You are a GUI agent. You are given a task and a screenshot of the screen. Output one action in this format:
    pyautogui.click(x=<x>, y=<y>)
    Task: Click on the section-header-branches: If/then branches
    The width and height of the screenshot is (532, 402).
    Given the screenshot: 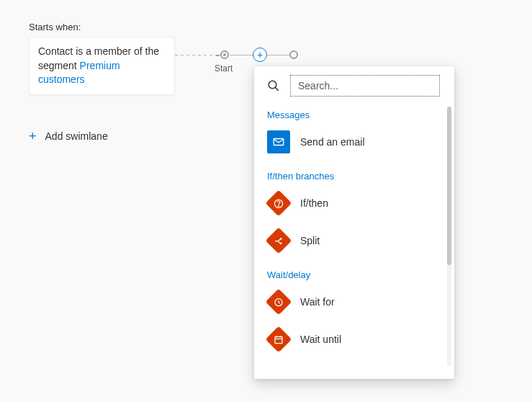 What is the action you would take?
    pyautogui.click(x=353, y=176)
    